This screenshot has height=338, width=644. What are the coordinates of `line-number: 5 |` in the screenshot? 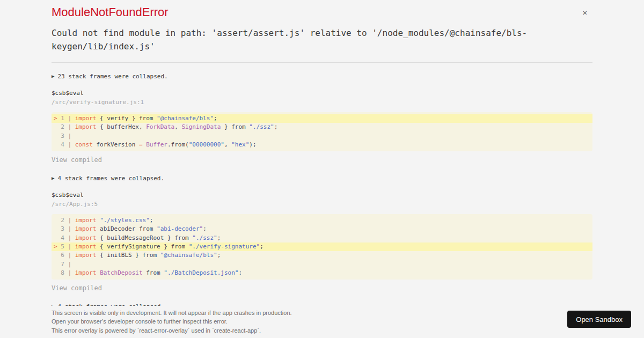 It's located at (67, 247).